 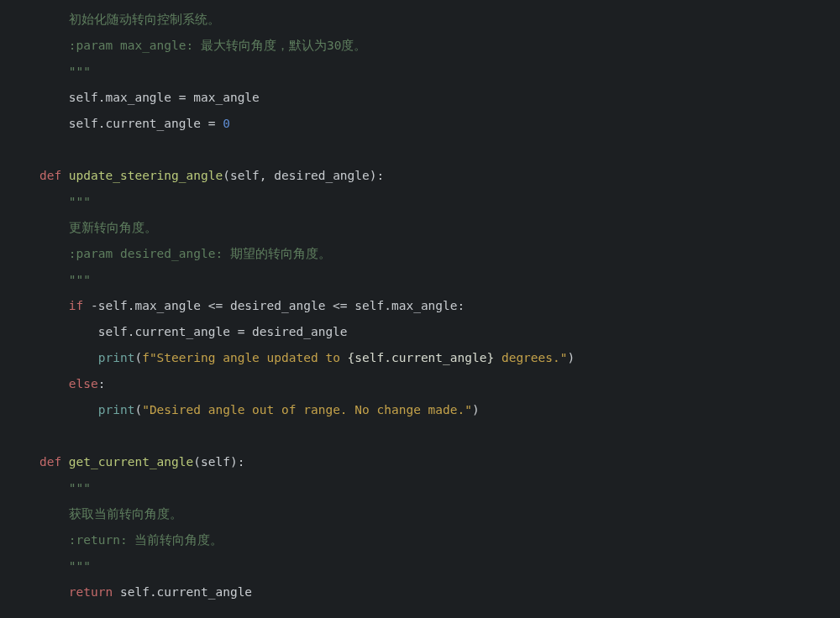 What do you see at coordinates (303, 175) in the screenshot?
I see `function-signature: (self, desired_angle):` at bounding box center [303, 175].